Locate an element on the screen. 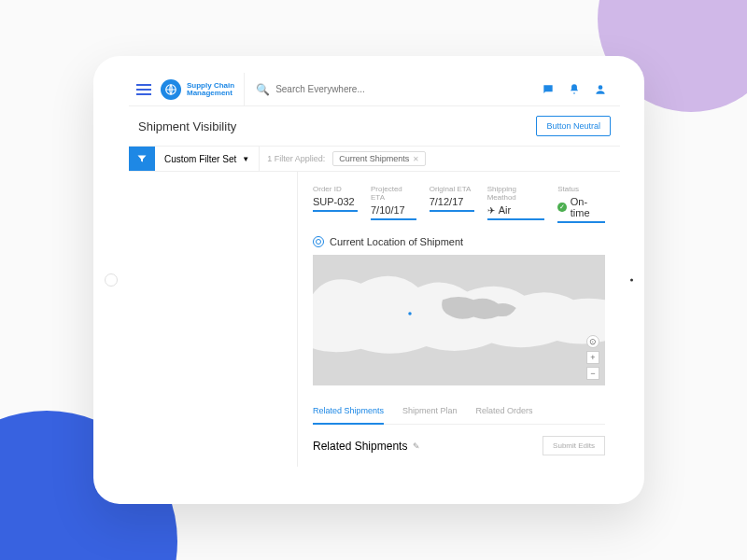  status-ok-icon: ✓ is located at coordinates (562, 207).